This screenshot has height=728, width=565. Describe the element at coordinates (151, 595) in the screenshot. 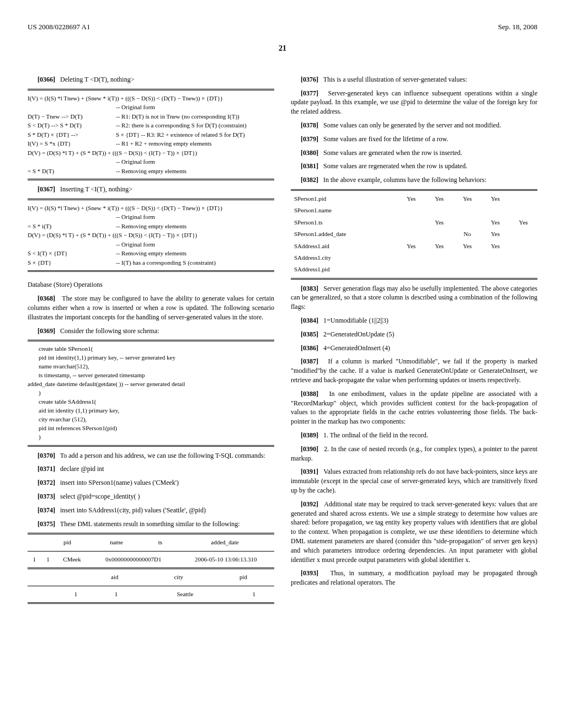

I see `table-address-row: 1 1 Seattle 1` at that location.